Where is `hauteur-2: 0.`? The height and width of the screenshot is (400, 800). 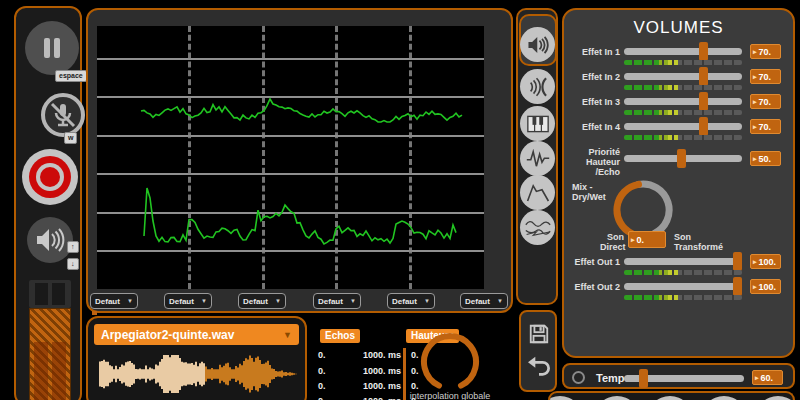 hauteur-2: 0. is located at coordinates (415, 371).